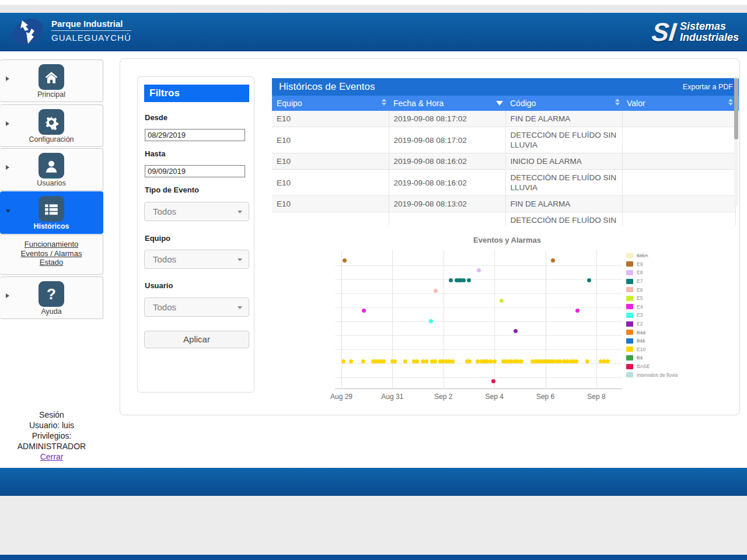 The height and width of the screenshot is (560, 747). What do you see at coordinates (51, 254) in the screenshot?
I see `submenu-eventos-alarmas-link: Eventos / Alarmas` at bounding box center [51, 254].